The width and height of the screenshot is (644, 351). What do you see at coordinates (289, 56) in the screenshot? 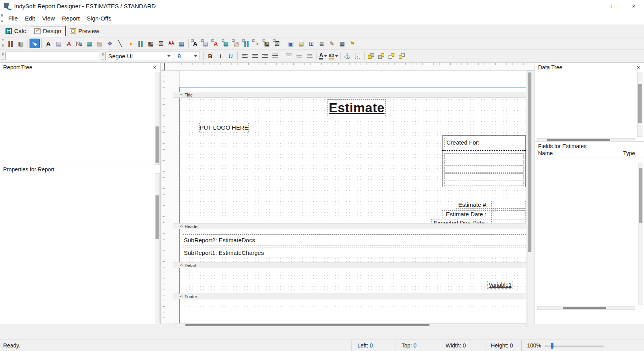
I see `valign-top-button` at bounding box center [289, 56].